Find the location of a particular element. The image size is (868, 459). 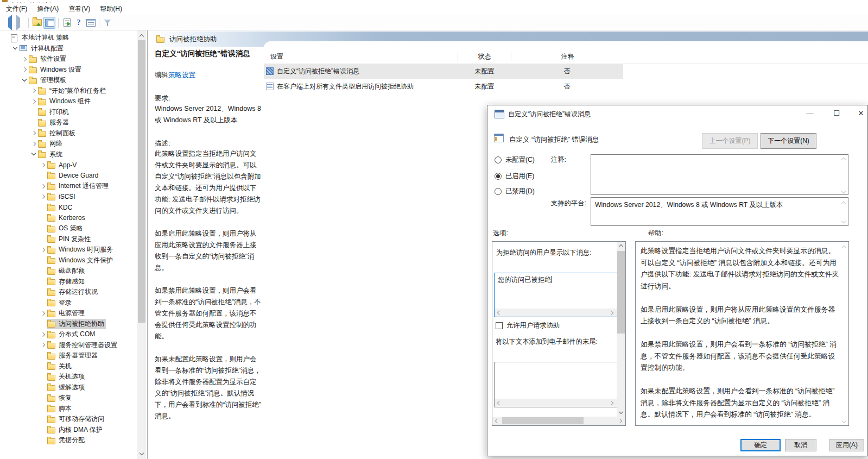

email-hscrollbar is located at coordinates (556, 403).